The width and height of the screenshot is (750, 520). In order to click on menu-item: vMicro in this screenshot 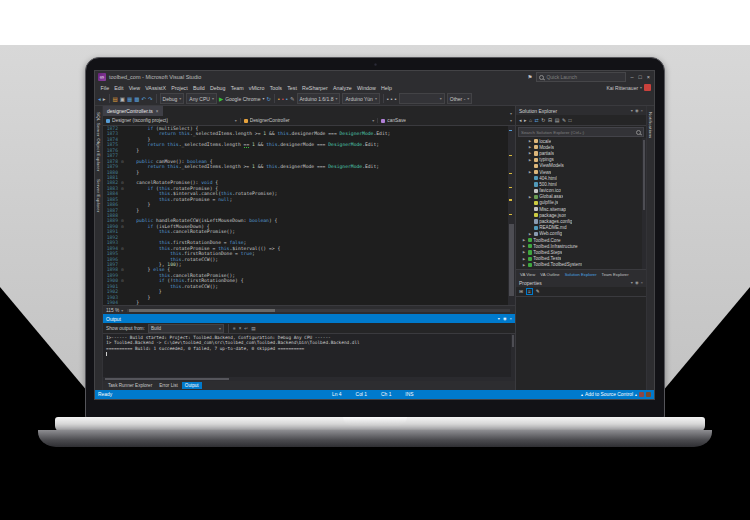, I will do `click(256, 88)`.